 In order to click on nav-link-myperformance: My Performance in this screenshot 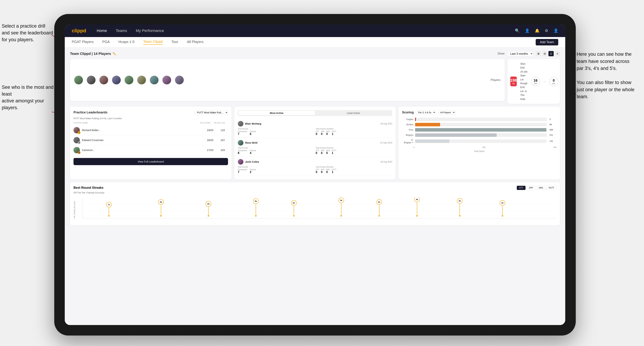, I will do `click(150, 31)`.